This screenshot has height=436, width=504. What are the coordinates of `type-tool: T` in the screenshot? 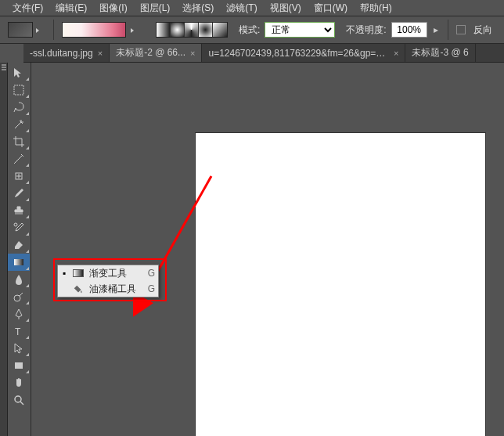 It's located at (19, 331).